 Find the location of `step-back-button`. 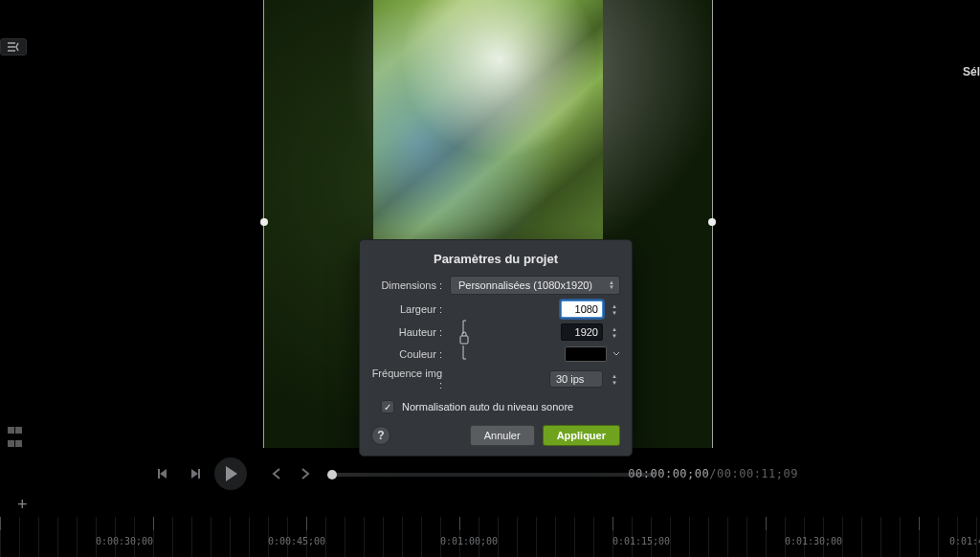

step-back-button is located at coordinates (164, 474).